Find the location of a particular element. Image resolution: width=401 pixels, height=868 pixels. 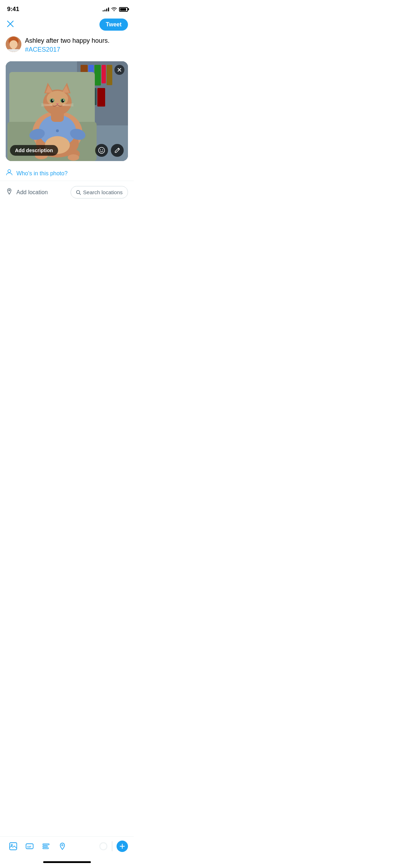

compose-area: Ashley after two happy hours. #ACES2017 is located at coordinates (67, 46).